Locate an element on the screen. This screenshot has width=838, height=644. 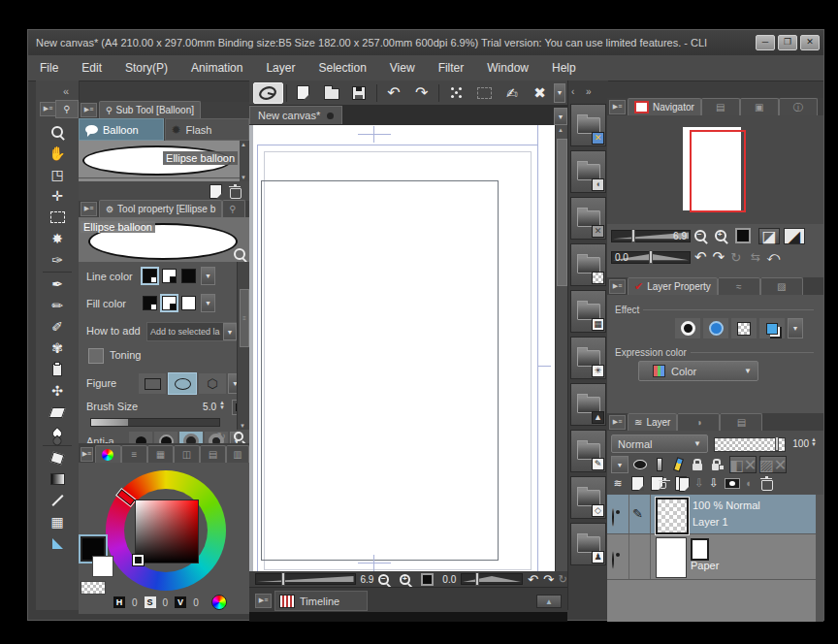
transparent-color-swatch is located at coordinates (93, 588).